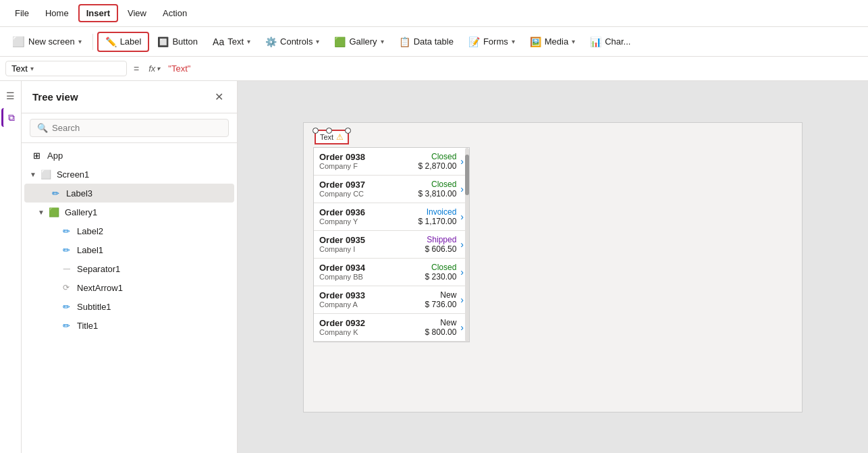  Describe the element at coordinates (514, 69) in the screenshot. I see `formula-input: "Text"` at that location.